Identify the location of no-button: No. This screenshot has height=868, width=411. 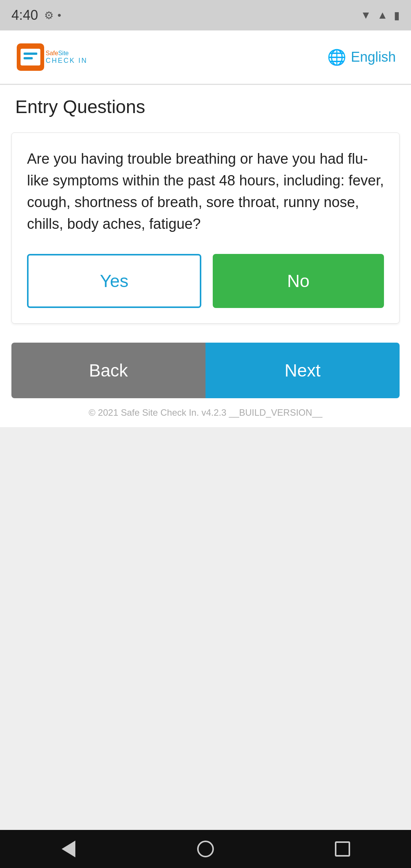
(298, 281).